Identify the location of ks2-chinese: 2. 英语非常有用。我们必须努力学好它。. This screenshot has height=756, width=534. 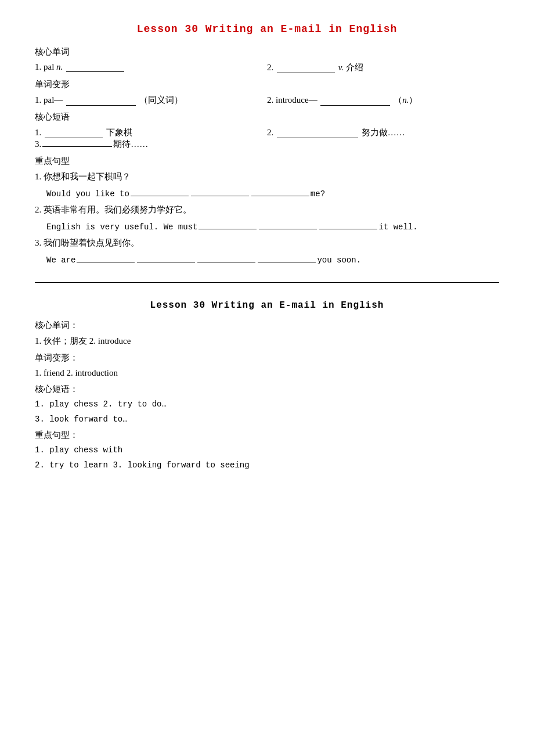
(267, 210).